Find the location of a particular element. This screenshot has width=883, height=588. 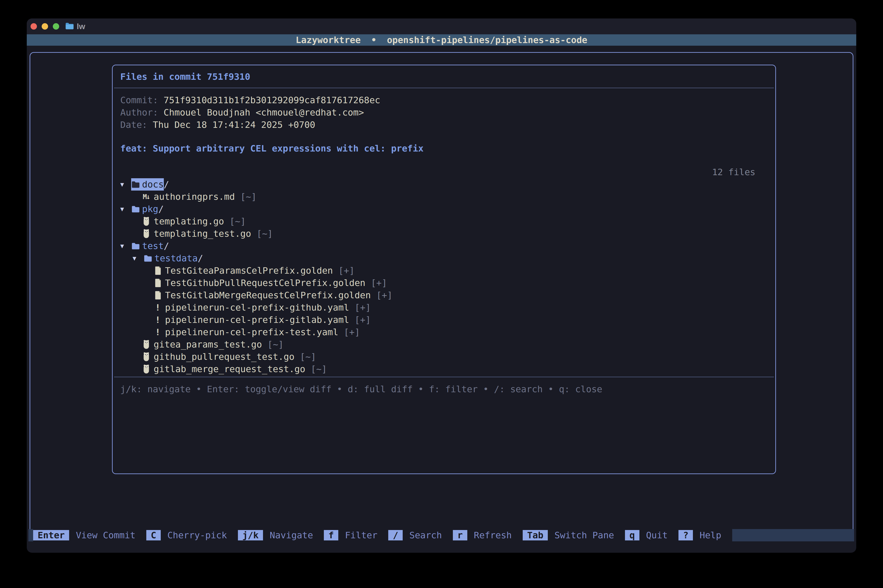

key-action-label: Help is located at coordinates (711, 535).